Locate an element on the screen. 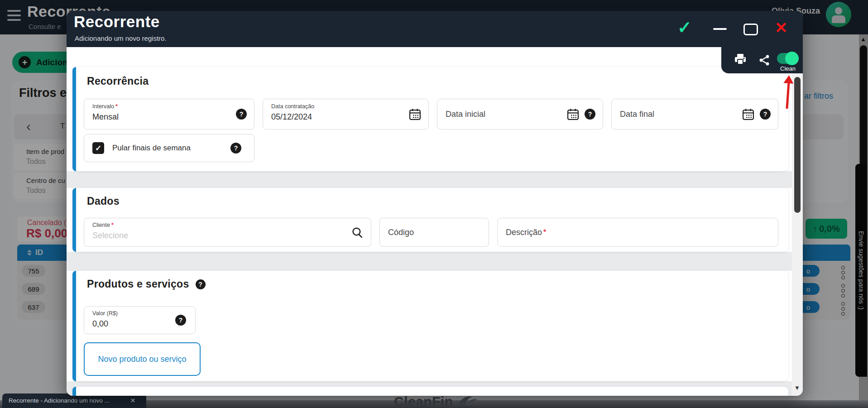 This screenshot has height=408, width=868. confirm-button: ✓ is located at coordinates (685, 28).